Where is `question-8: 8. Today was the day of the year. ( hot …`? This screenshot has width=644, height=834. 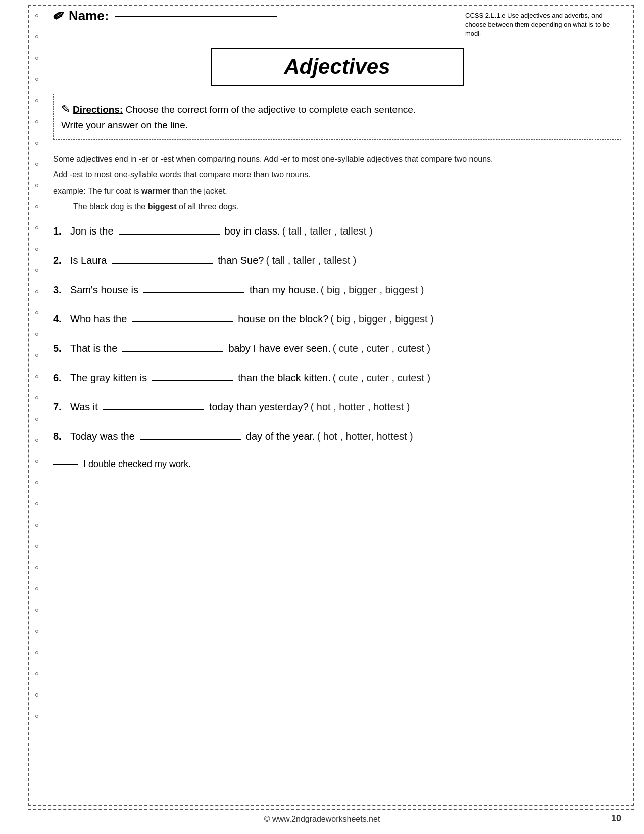
question-8: 8. Today was the day of the year. ( hot … is located at coordinates (337, 436).